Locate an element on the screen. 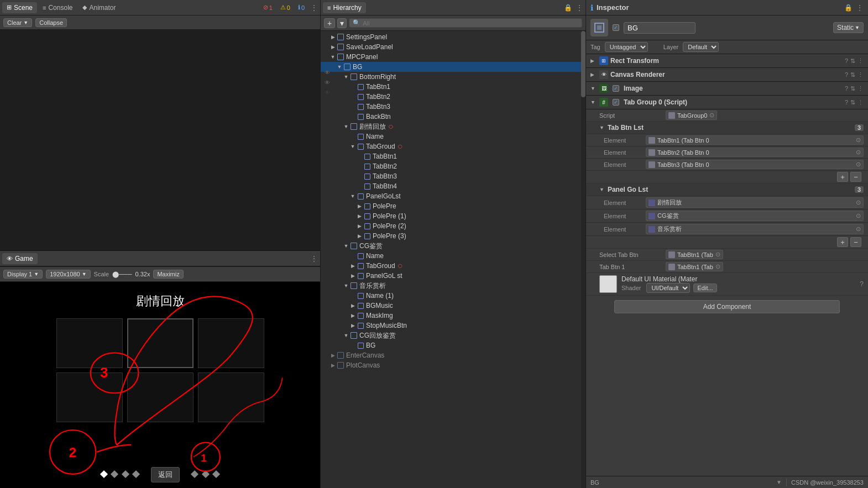  panel-go-lst-remove-btn: − is located at coordinates (856, 242).